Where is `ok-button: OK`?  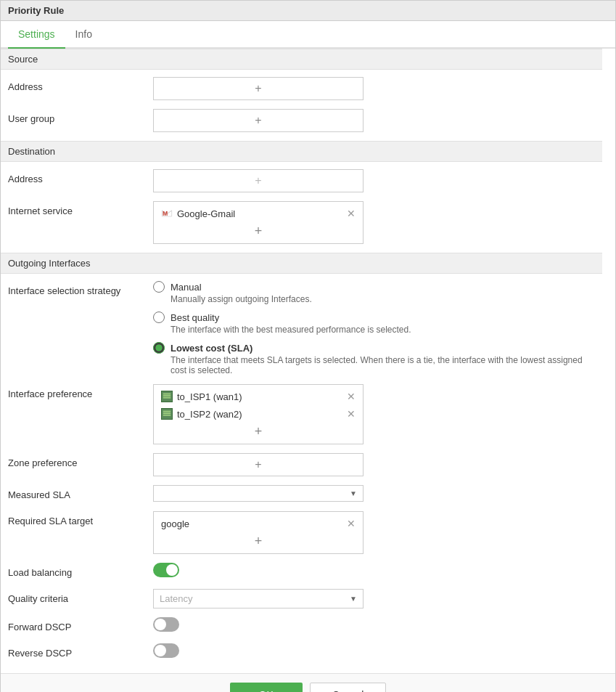 ok-button: OK is located at coordinates (266, 687).